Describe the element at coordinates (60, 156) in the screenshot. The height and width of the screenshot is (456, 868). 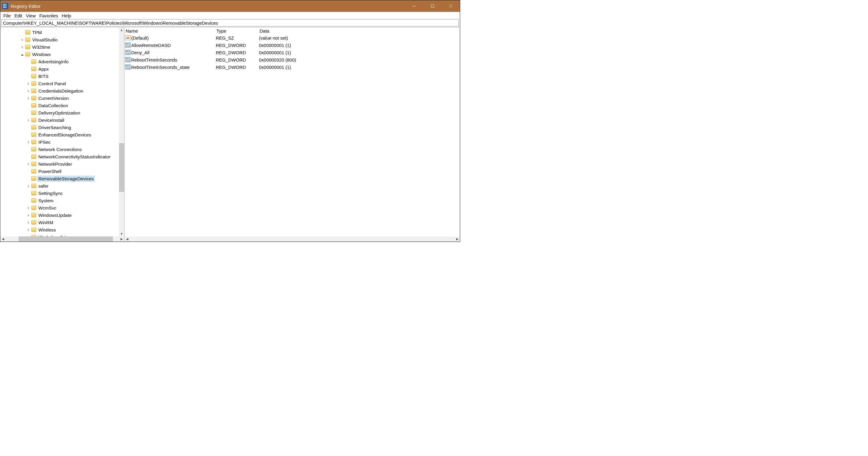
I see `tree-item: NetworkConnectivityStatusIndicator` at that location.